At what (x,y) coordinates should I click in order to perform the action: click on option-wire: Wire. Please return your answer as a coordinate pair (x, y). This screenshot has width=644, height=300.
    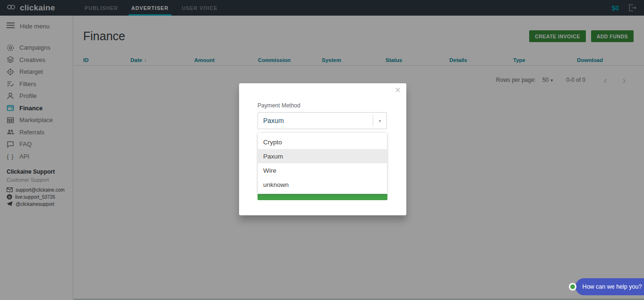
    Looking at the image, I should click on (322, 170).